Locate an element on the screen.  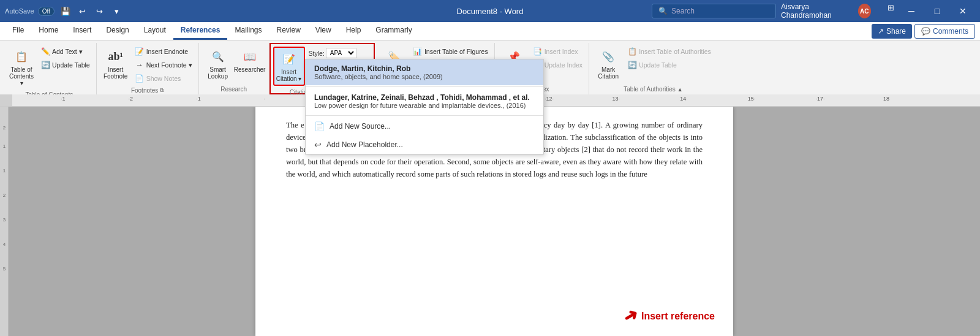
insert-reference-label: Insert reference is located at coordinates (678, 316).